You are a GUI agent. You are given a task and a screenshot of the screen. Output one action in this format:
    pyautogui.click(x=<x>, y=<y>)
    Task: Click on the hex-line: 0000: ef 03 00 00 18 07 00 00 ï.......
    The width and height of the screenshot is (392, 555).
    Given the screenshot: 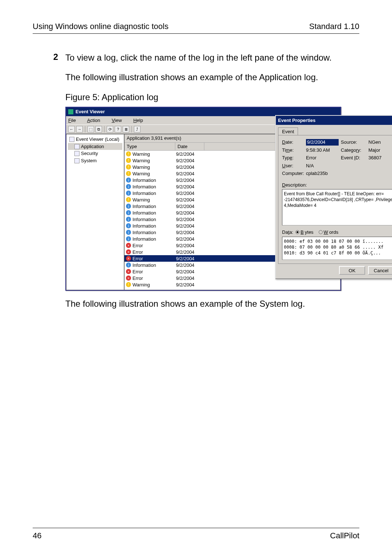 What is the action you would take?
    pyautogui.click(x=338, y=241)
    